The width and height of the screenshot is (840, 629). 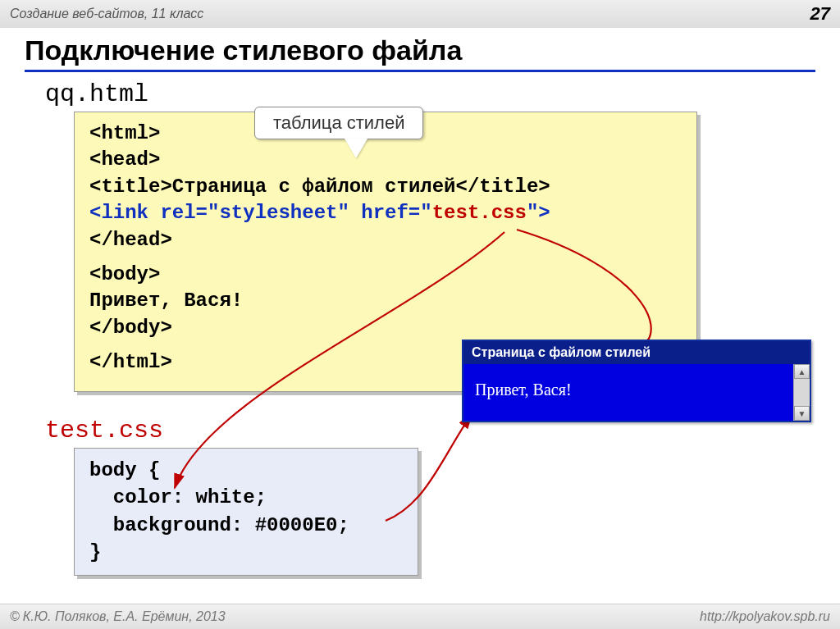 I want to click on callout-label: таблица стилей, so click(x=339, y=133).